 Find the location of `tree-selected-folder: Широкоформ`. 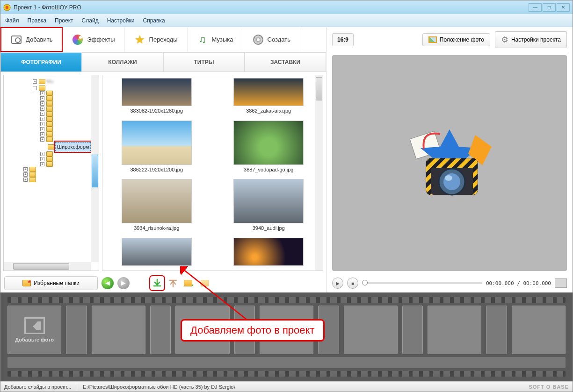

tree-selected-folder: Широкоформ is located at coordinates (73, 147).